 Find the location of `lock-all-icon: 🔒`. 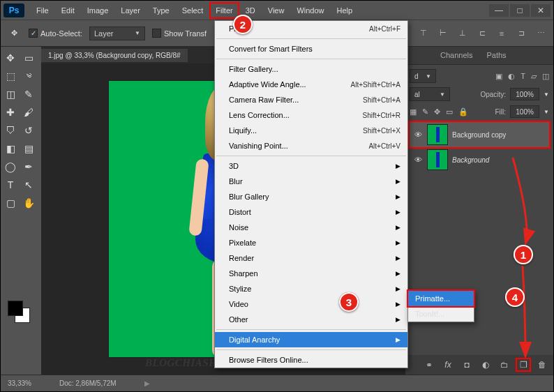

lock-all-icon: 🔒 is located at coordinates (463, 112).